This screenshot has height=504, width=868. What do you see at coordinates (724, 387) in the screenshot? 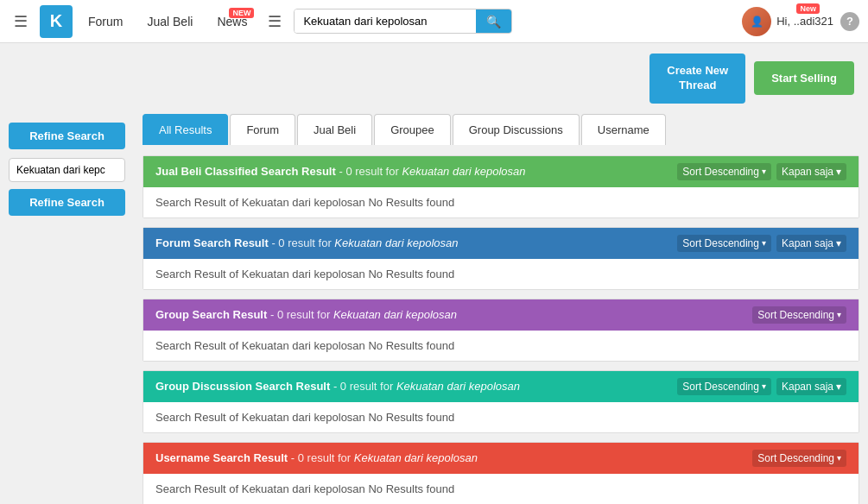
I see `sort-dropdown-group-discussion: Sort Descending ▾` at bounding box center [724, 387].